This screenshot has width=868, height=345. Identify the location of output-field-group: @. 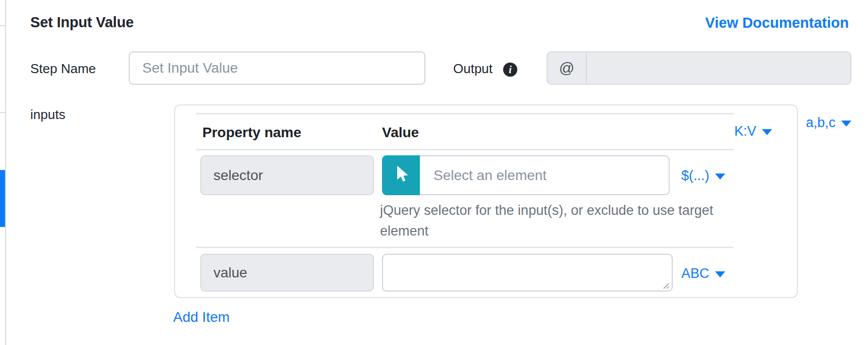
(699, 68).